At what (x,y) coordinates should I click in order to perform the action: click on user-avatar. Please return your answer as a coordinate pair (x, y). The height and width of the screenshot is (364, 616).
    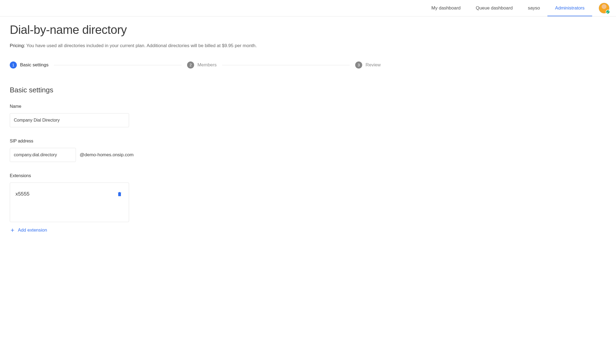
    Looking at the image, I should click on (604, 8).